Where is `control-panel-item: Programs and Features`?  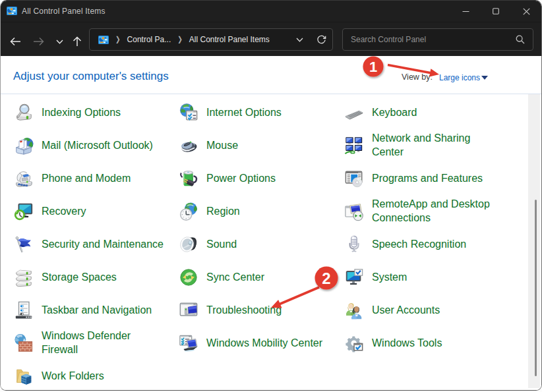
control-panel-item: Programs and Features is located at coordinates (423, 179).